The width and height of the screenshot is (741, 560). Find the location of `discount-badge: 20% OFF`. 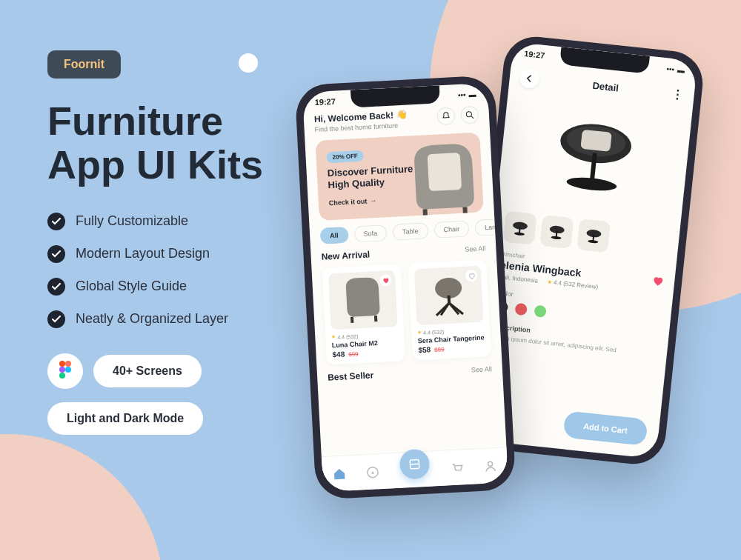

discount-badge: 20% OFF is located at coordinates (345, 157).